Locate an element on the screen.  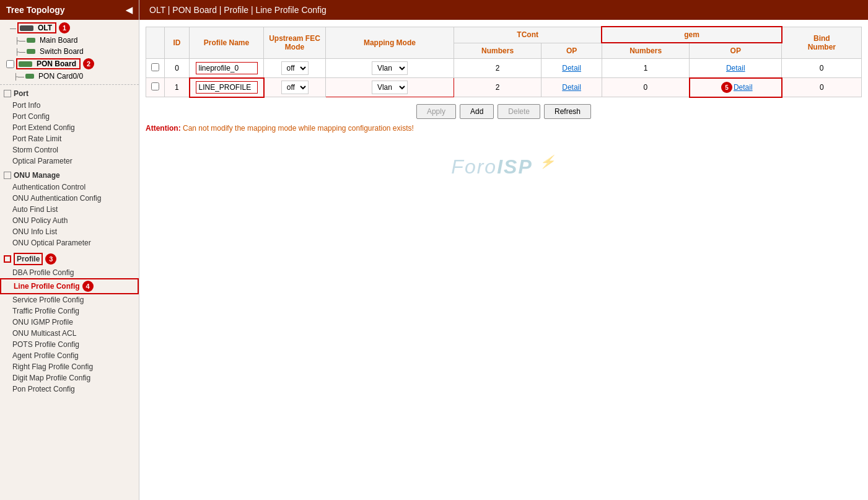
nav-auto-find-list: Auto Find List is located at coordinates (69, 209).